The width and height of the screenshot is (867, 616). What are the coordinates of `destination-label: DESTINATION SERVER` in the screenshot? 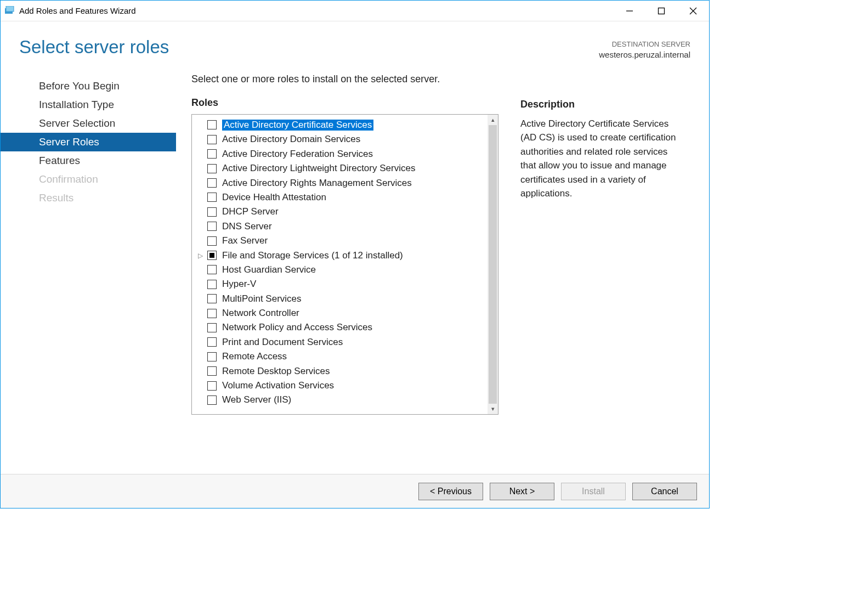 It's located at (645, 44).